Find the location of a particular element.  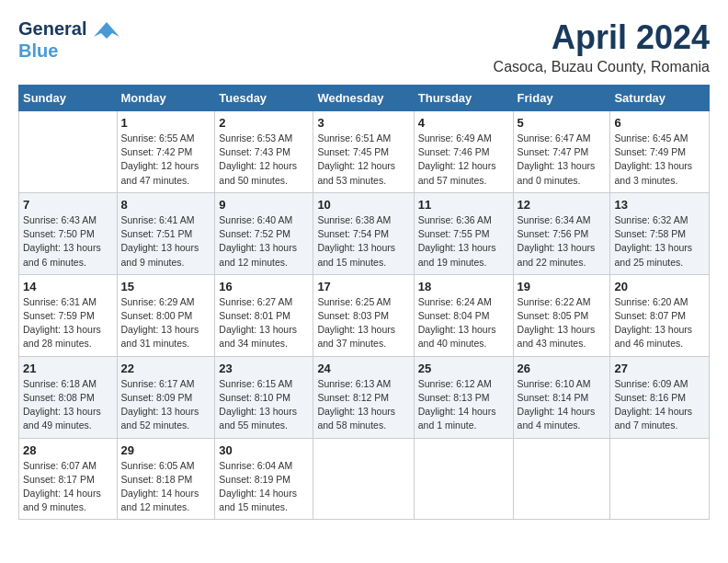

day-info: Sunrise: 6:47 AM Sunset: 7:47 PM Dayligh… is located at coordinates (563, 160).